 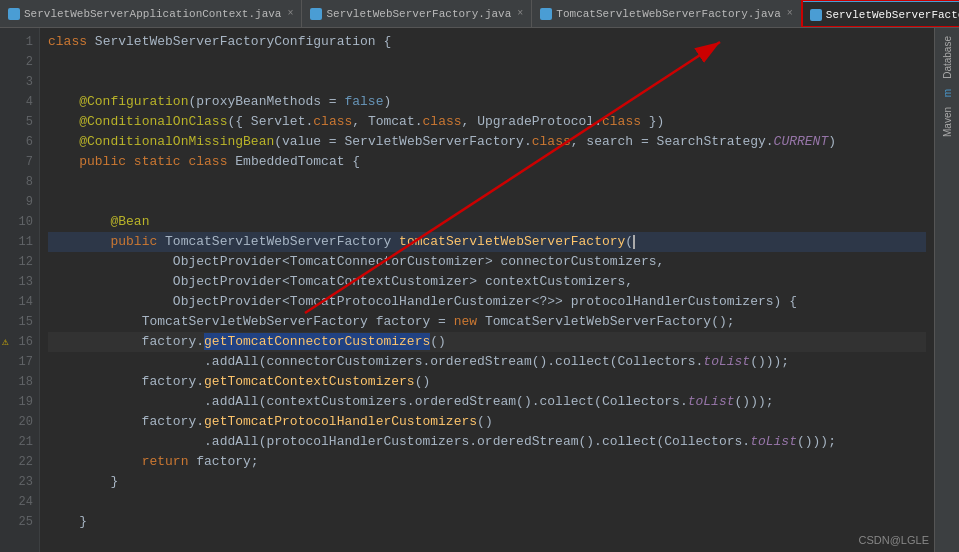 What do you see at coordinates (480, 14) in the screenshot?
I see `tab-bar: ServletWebServerApplicationContext.java …` at bounding box center [480, 14].